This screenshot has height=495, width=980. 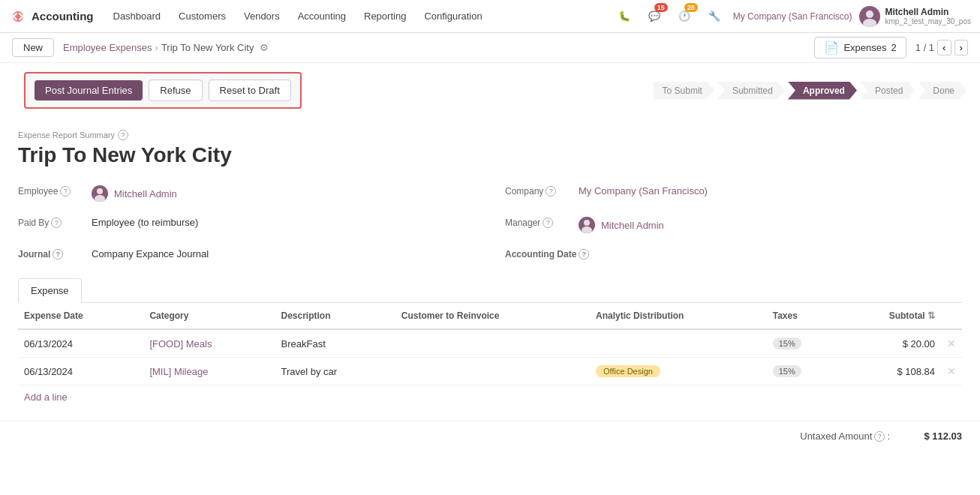 What do you see at coordinates (860, 48) in the screenshot?
I see `expenses-button: 📄 Expenses 2` at bounding box center [860, 48].